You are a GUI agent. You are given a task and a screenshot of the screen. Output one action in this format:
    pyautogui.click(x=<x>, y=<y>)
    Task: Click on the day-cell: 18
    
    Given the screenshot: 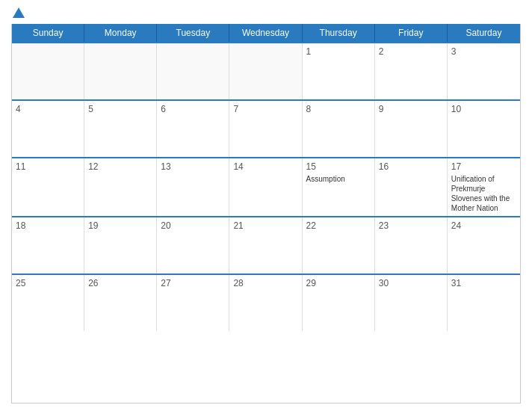 What is the action you would take?
    pyautogui.click(x=48, y=245)
    